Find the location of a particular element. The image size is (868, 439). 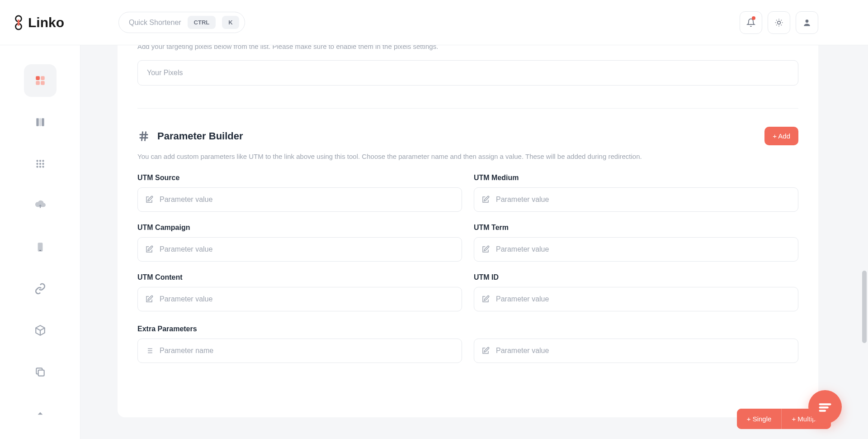

extra-param-value-field is located at coordinates (636, 351).